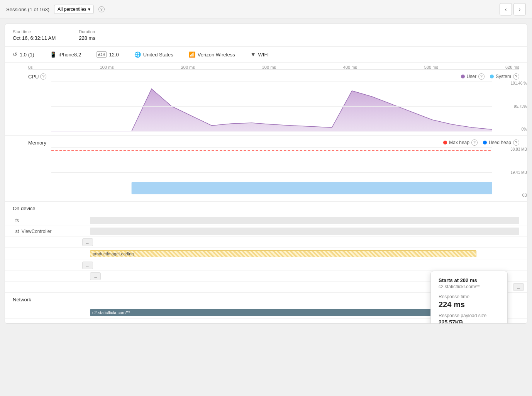 The height and width of the screenshot is (396, 532). What do you see at coordinates (266, 108) in the screenshot?
I see `cpu-chart-wrapper: 191.46 % 95.73% 0%` at bounding box center [266, 108].